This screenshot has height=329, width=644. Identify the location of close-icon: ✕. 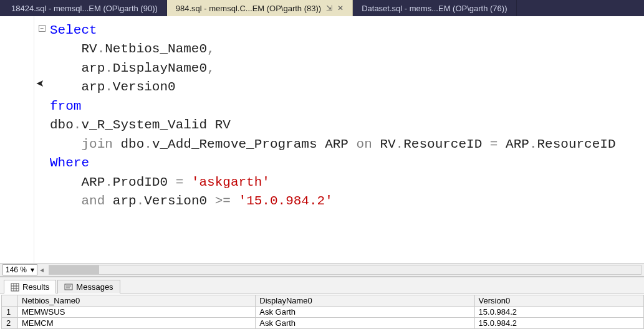
(340, 8).